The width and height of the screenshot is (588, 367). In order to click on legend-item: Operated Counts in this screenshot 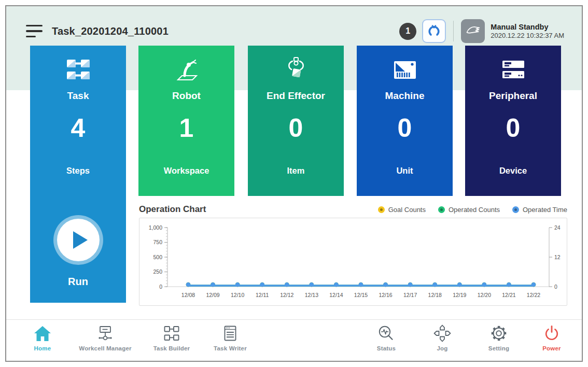, I will do `click(469, 209)`.